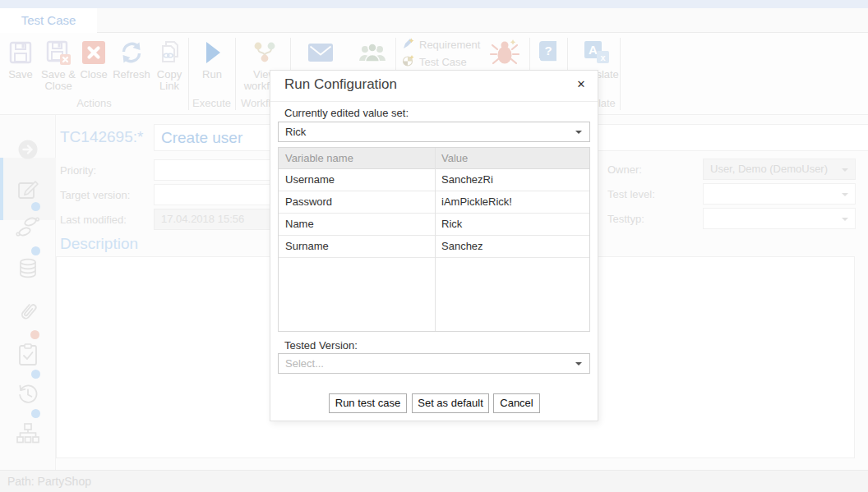 The width and height of the screenshot is (868, 492). I want to click on history-icon, so click(28, 394).